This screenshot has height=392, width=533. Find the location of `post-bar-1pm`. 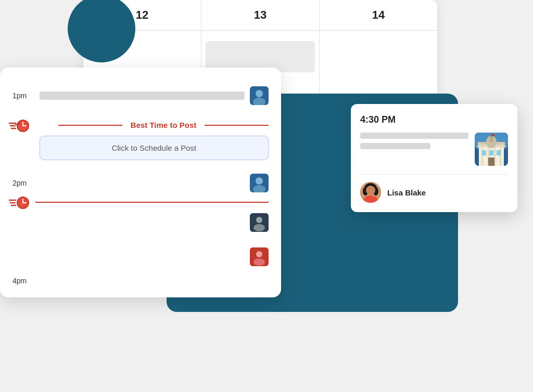

post-bar-1pm is located at coordinates (142, 96).